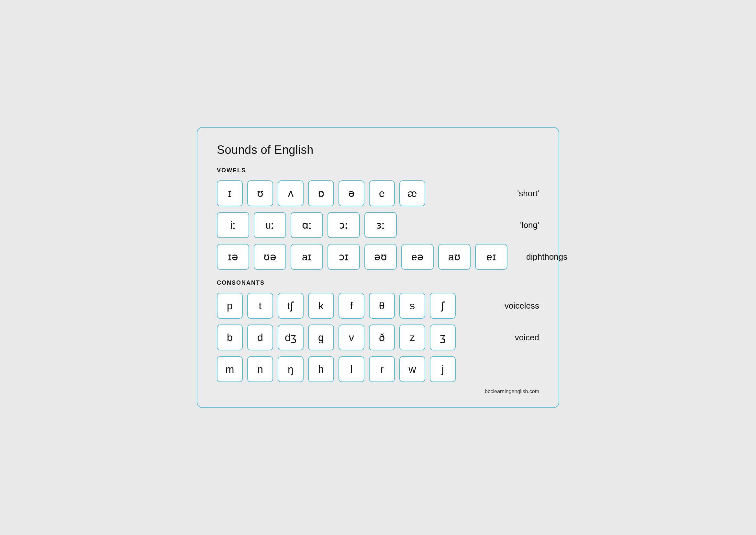 The image size is (756, 535). Describe the element at coordinates (321, 369) in the screenshot. I see `symbol-box-h: h` at that location.